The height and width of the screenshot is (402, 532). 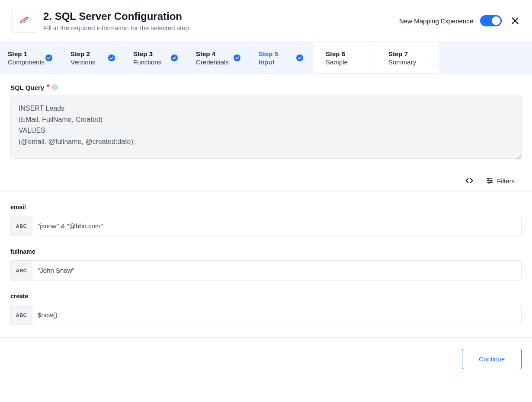 What do you see at coordinates (469, 181) in the screenshot?
I see `code-icon` at bounding box center [469, 181].